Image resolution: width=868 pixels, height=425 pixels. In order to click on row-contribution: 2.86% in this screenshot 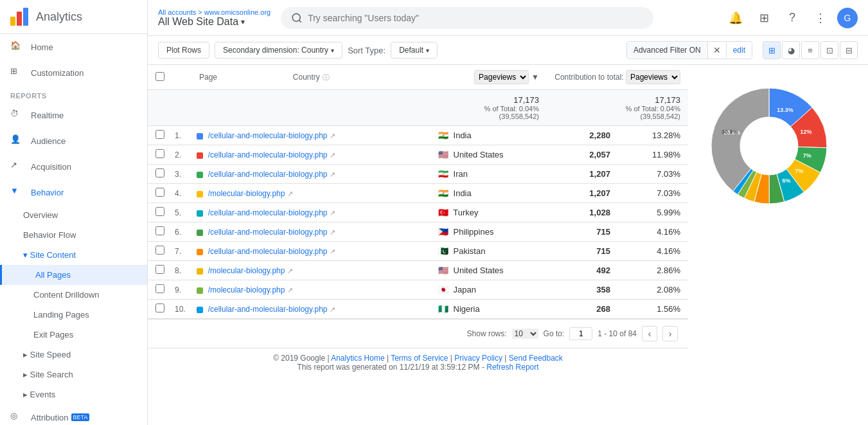, I will do `click(653, 271)`.